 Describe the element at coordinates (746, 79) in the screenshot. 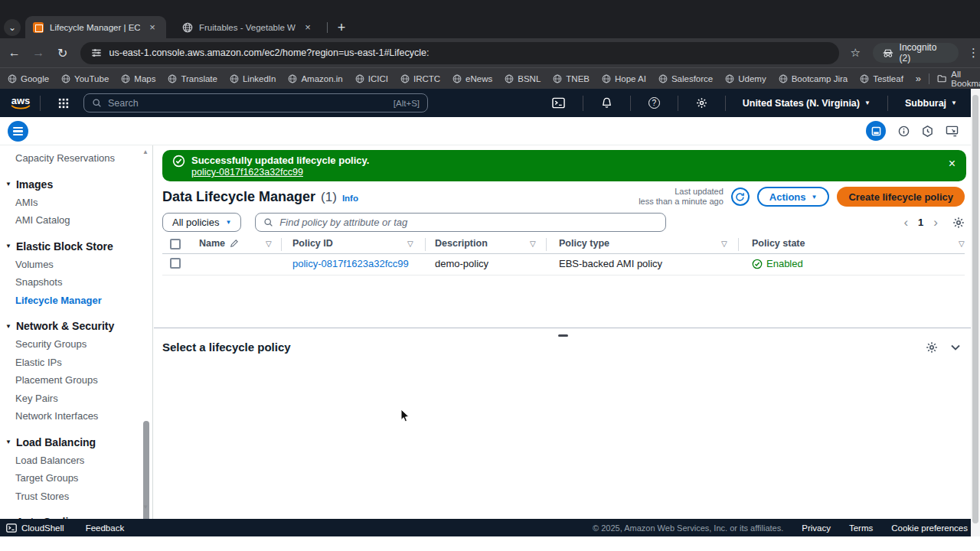

I see `bookmark-item: Udemy` at that location.